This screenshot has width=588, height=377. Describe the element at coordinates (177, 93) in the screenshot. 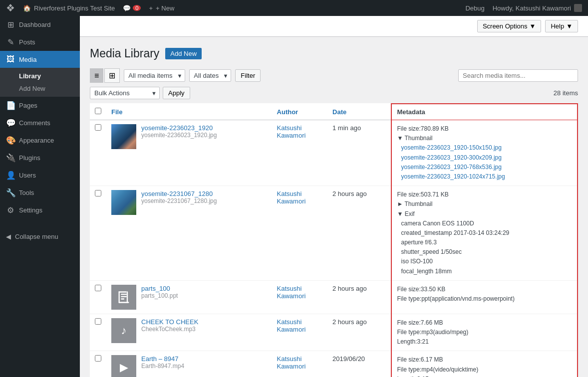

I see `apply-btn: Apply` at that location.